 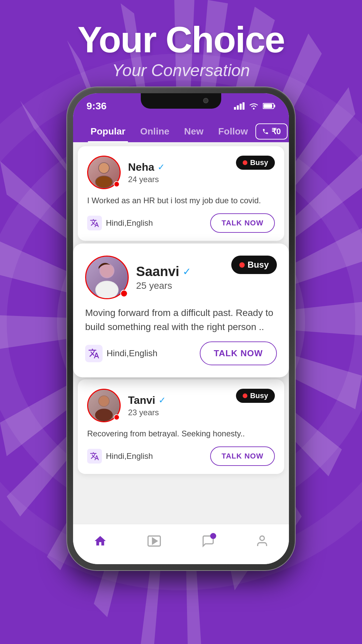 What do you see at coordinates (255, 163) in the screenshot?
I see `busy-badge-neha: Busy` at bounding box center [255, 163].